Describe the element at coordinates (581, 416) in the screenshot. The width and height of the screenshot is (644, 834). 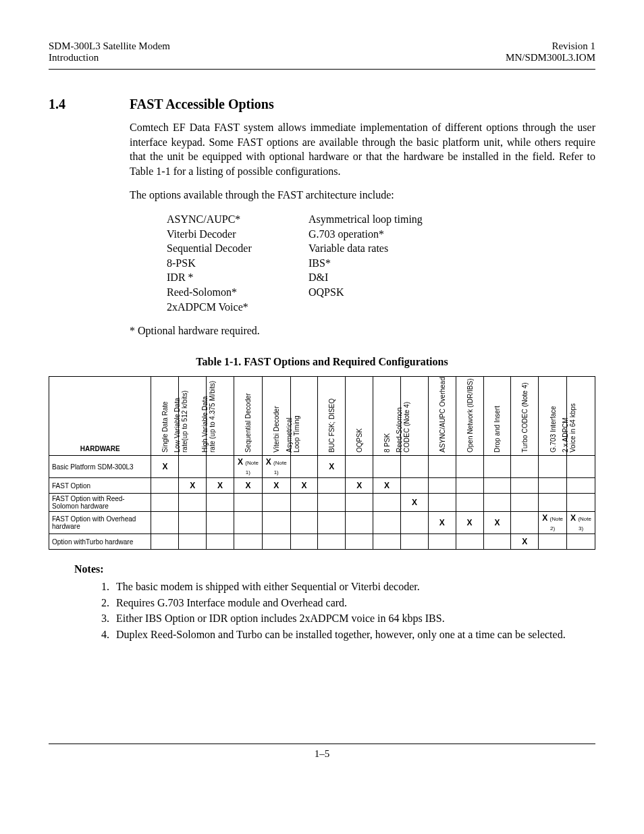
I see `column-header: 2 x ADPCMVoice in 64 kbps` at that location.